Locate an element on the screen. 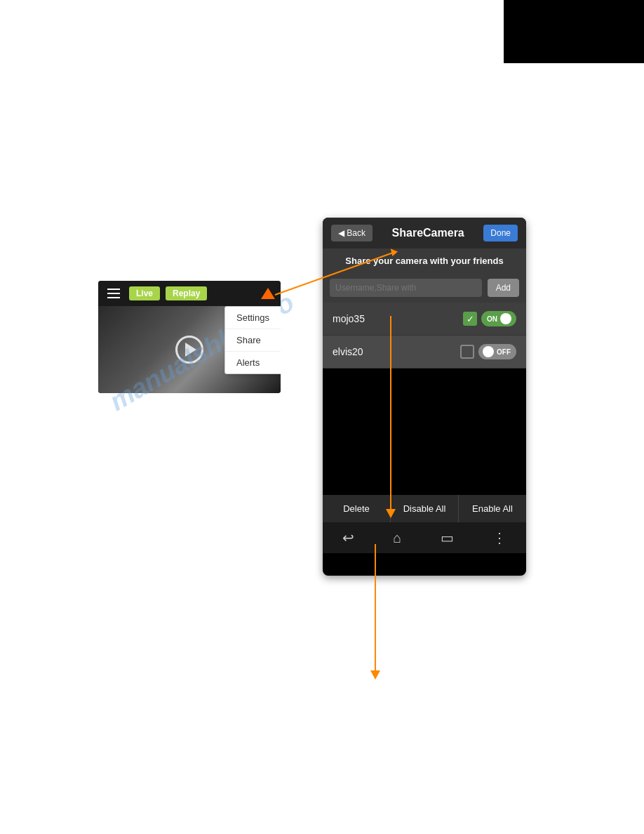 The width and height of the screenshot is (644, 834). user-row-elvis20: elvis20 OFF is located at coordinates (424, 352).